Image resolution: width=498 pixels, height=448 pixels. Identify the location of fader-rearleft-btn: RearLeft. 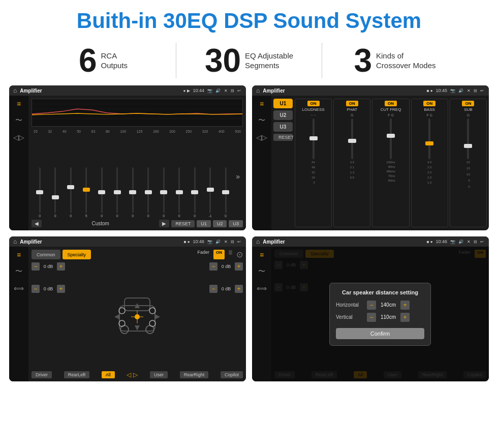
(77, 375).